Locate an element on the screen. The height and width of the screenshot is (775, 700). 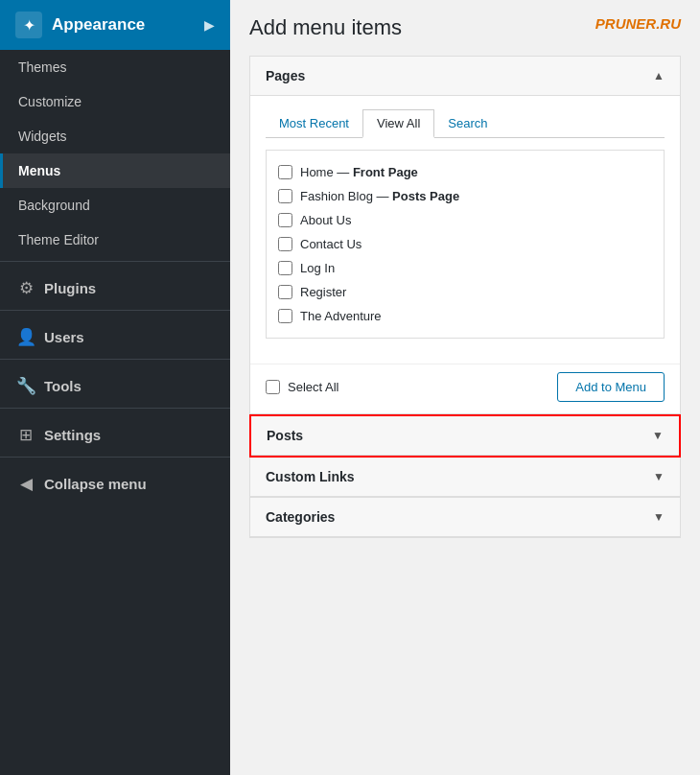
categories-panel: Categories ▼ is located at coordinates (465, 518).